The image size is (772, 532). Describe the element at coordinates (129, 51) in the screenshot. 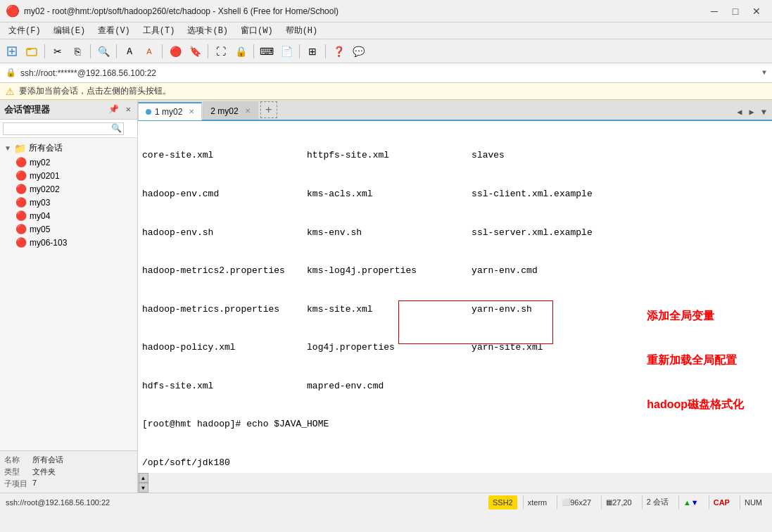

I see `font-button: A` at that location.